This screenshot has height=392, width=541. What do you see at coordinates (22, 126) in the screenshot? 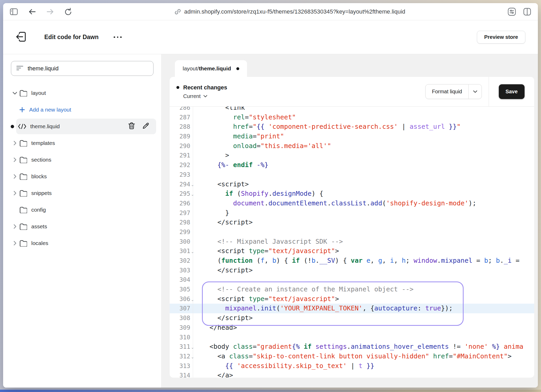
I see `code-file-icon` at bounding box center [22, 126].